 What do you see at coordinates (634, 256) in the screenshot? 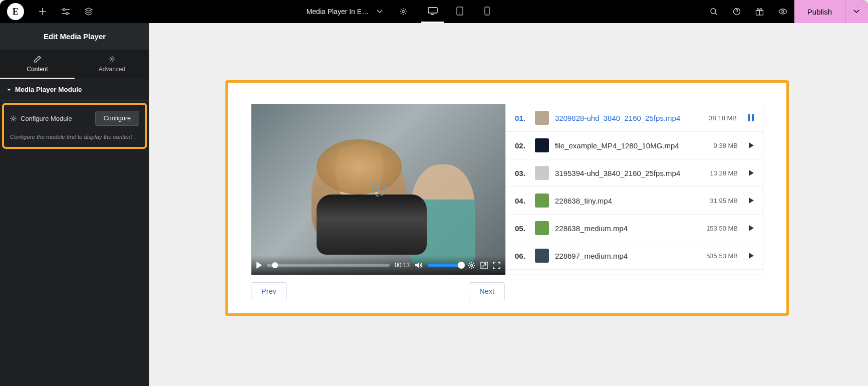
I see `playlist-item: 06.228697_medium.mp4535.53 MB` at bounding box center [634, 256].